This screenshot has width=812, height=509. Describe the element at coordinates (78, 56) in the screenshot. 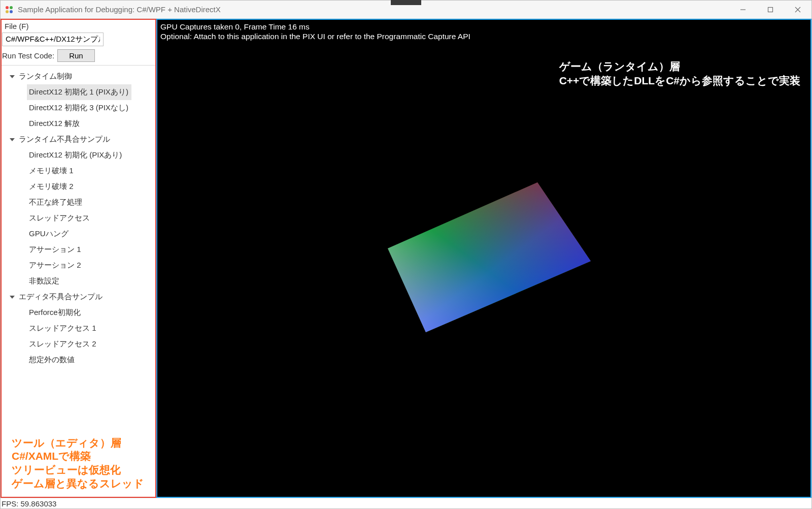

I see `run-row: Run Test Code: Run` at that location.